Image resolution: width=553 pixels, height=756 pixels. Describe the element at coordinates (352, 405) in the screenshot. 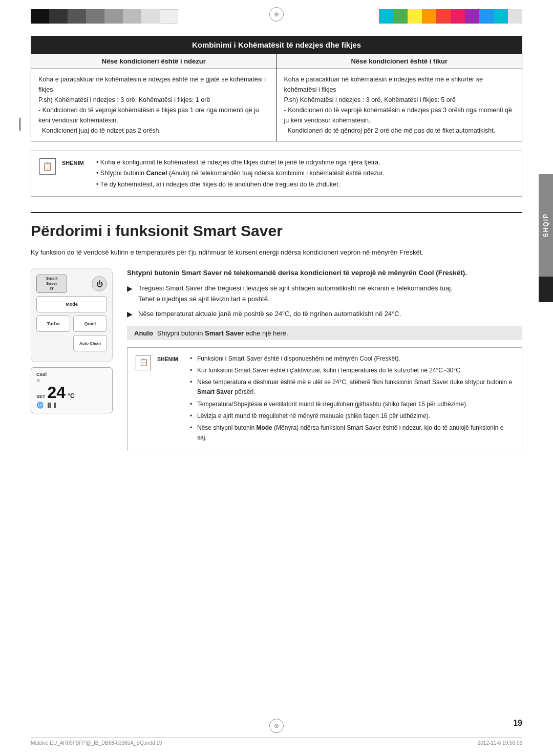

I see `note2-item-4: Temperatura/Shpejtësia e ventilatorit mu…` at that location.